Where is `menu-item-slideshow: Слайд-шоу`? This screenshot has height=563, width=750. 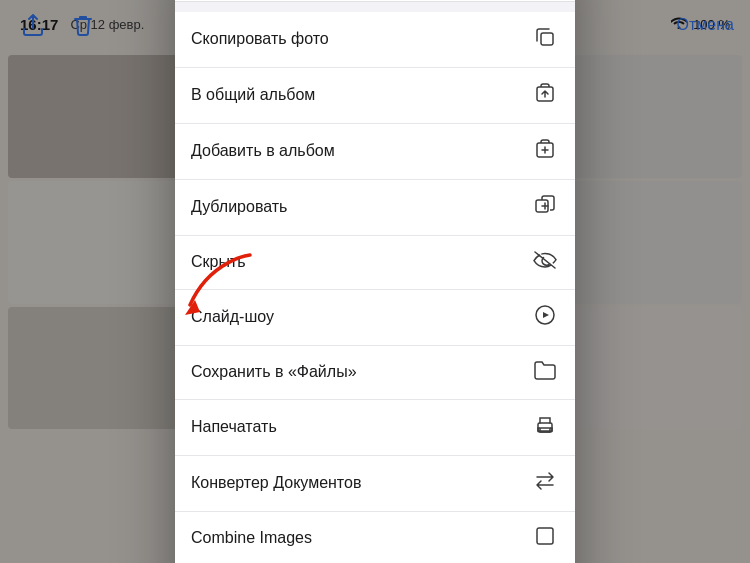 menu-item-slideshow: Слайд-шоу is located at coordinates (375, 318).